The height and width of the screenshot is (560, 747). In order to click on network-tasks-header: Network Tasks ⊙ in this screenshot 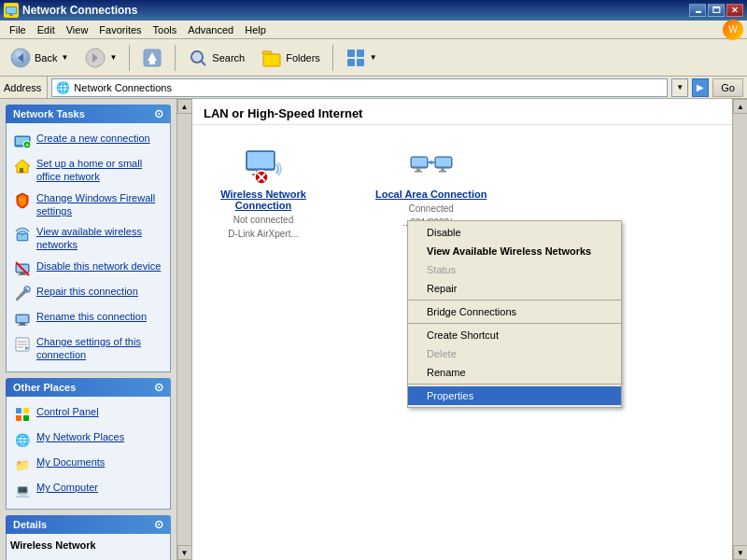, I will do `click(88, 114)`.